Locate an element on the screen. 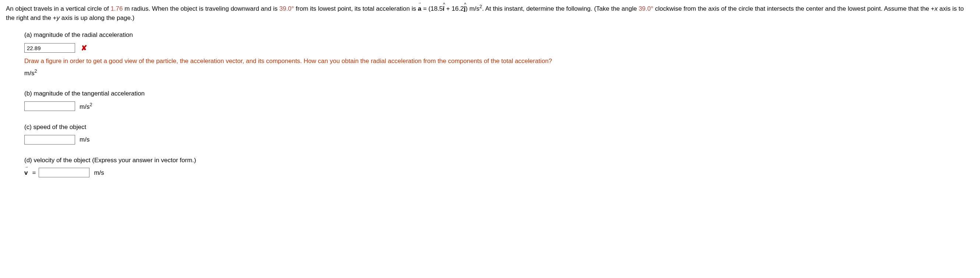  radius-value: 1.76 is located at coordinates (116, 9).